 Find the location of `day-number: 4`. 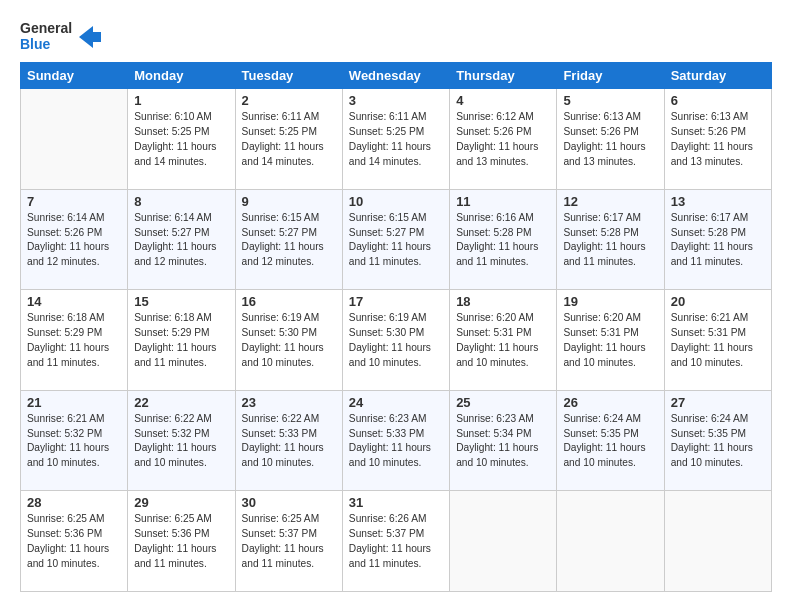

day-number: 4 is located at coordinates (503, 100).